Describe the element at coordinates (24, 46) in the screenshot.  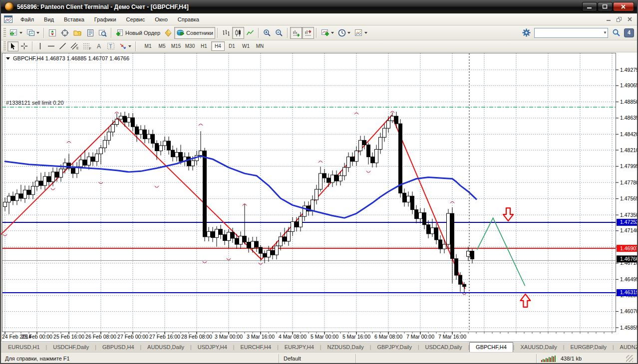
I see `crosshair-tool-button` at that location.